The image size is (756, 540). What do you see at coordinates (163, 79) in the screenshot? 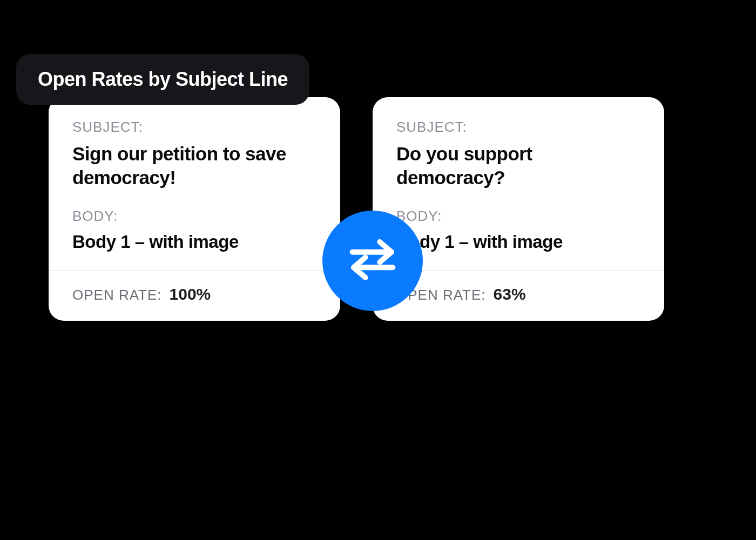
I see `section-title-text: Open Rates by Subject Line` at bounding box center [163, 79].